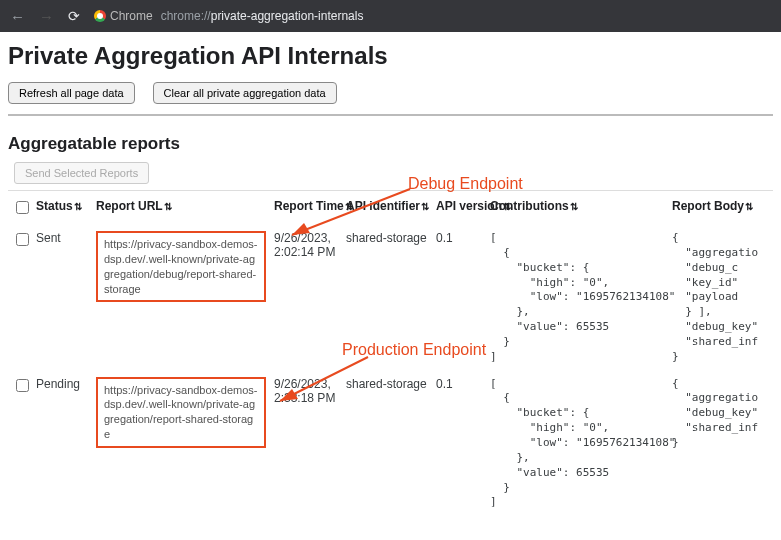 The image size is (781, 540). I want to click on reload-icon: ⟳, so click(74, 16).